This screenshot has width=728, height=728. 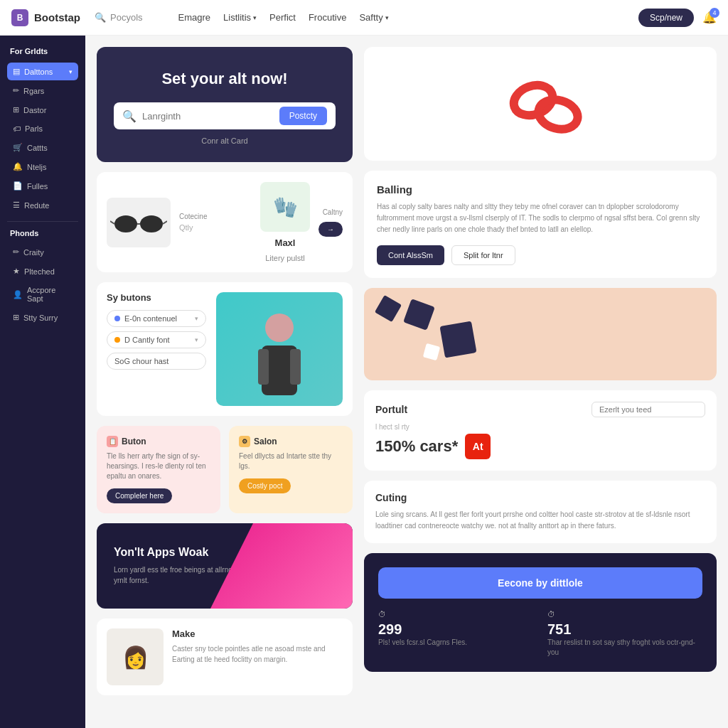 What do you see at coordinates (46, 18) in the screenshot?
I see `logo: B Bootstap` at bounding box center [46, 18].